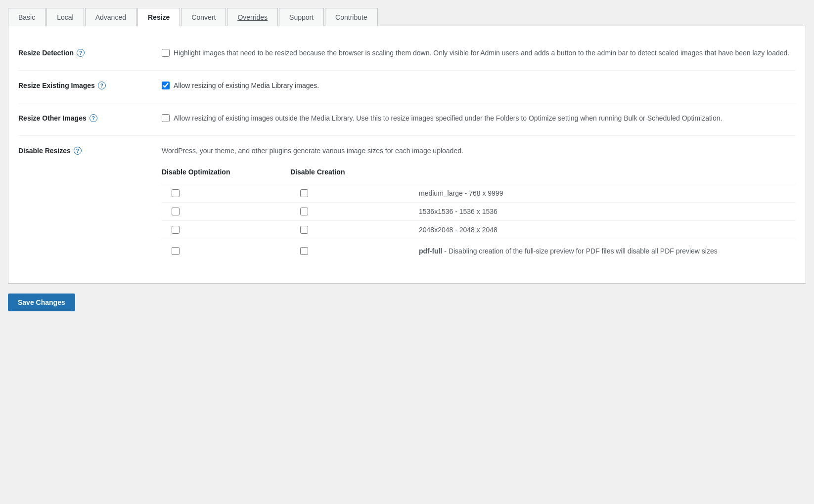 Image resolution: width=814 pixels, height=504 pixels. I want to click on tab-resize: Resize, so click(159, 17).